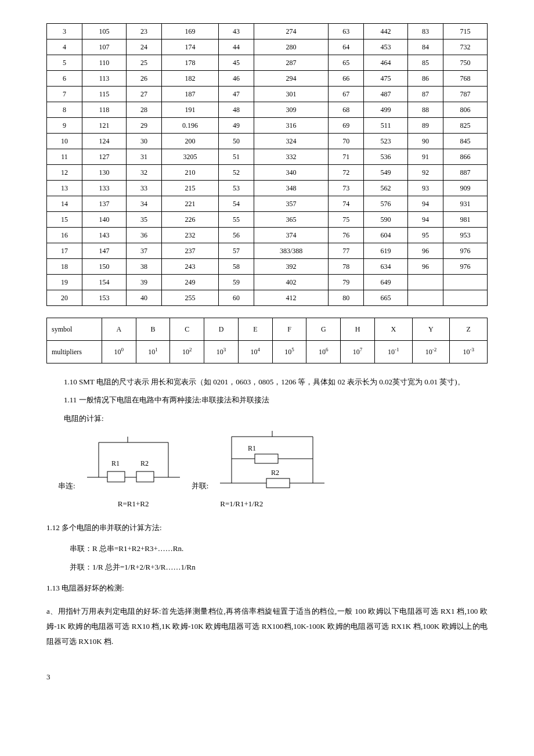 The height and width of the screenshot is (756, 534). I want to click on table-cell: 50, so click(236, 142).